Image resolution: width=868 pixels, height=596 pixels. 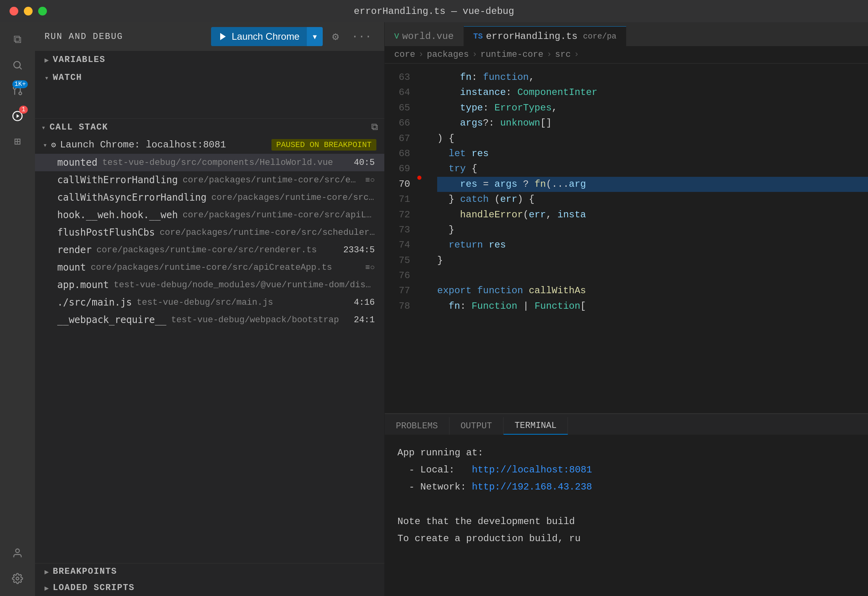 I want to click on group-debug-icon: ⚙, so click(x=54, y=145).